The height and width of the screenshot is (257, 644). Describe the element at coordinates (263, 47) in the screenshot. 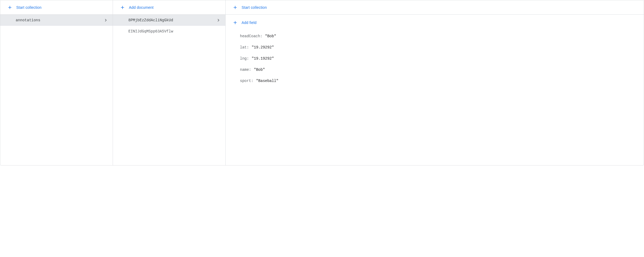

I see `field-value: "19.29292"` at that location.